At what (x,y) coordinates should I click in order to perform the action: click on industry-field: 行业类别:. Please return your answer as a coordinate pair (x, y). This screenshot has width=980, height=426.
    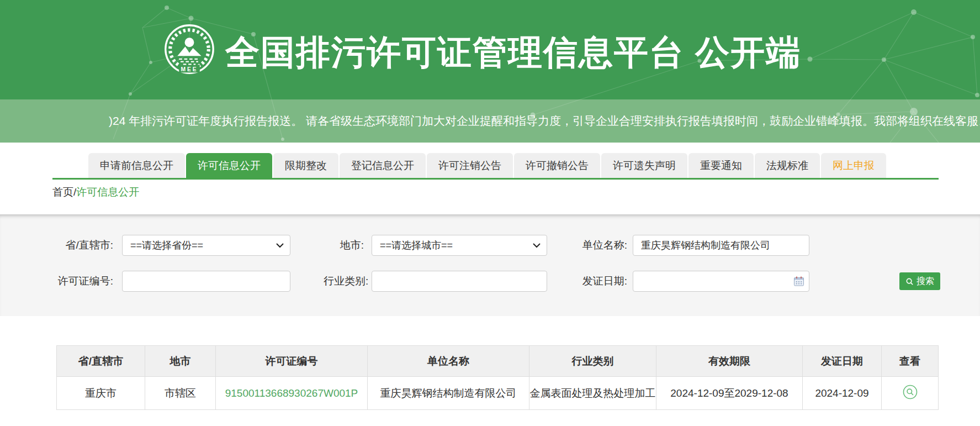
    Looking at the image, I should click on (435, 281).